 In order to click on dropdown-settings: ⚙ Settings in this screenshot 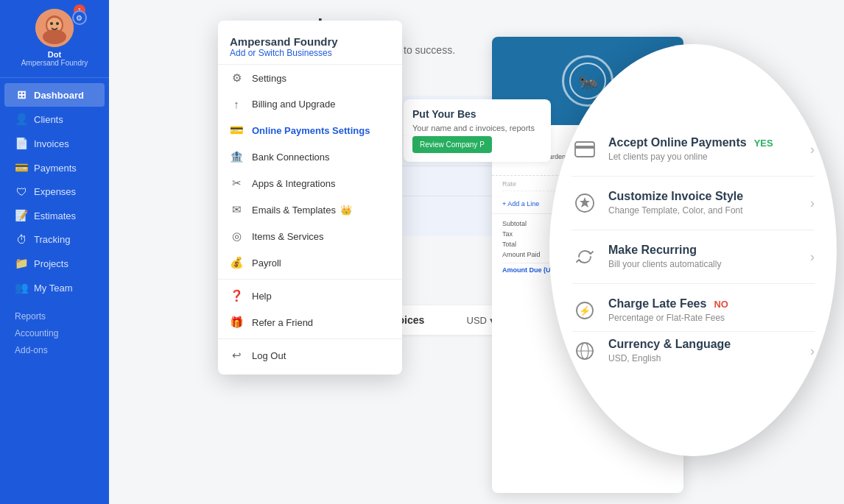, I will do `click(310, 78)`.